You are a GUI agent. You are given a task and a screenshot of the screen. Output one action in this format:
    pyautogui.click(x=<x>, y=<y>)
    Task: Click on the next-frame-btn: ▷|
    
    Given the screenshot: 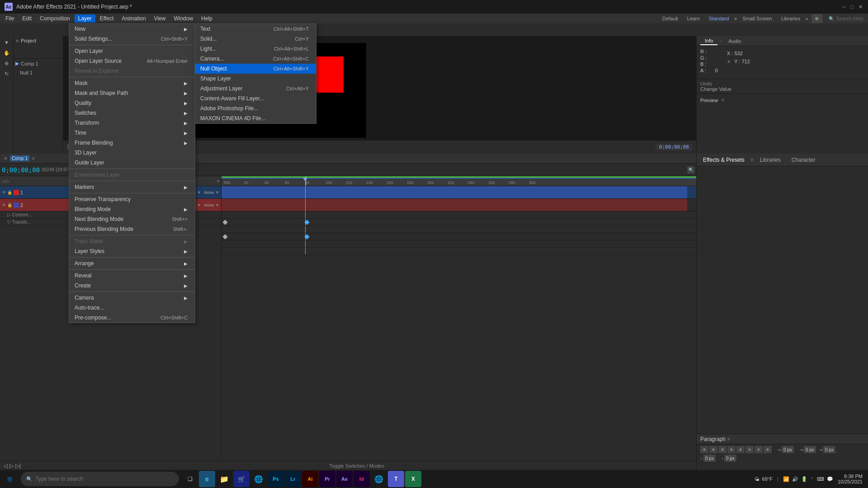 What is the action you would take?
    pyautogui.click(x=18, y=466)
    